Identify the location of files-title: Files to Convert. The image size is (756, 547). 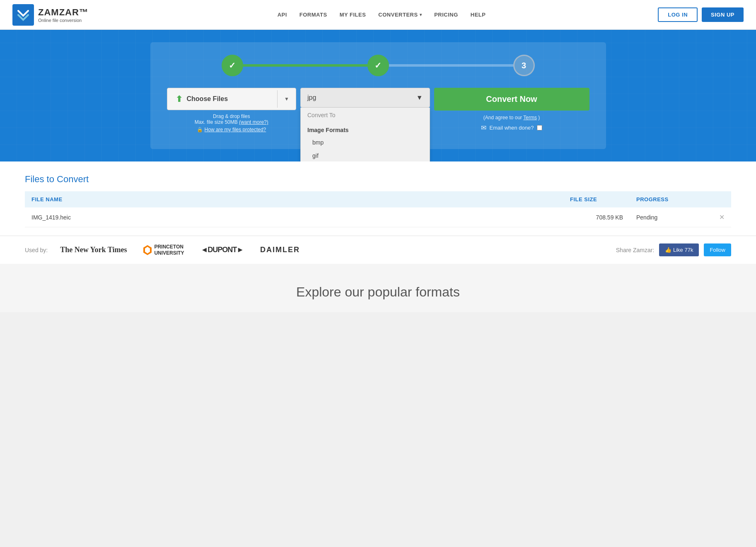
(378, 179).